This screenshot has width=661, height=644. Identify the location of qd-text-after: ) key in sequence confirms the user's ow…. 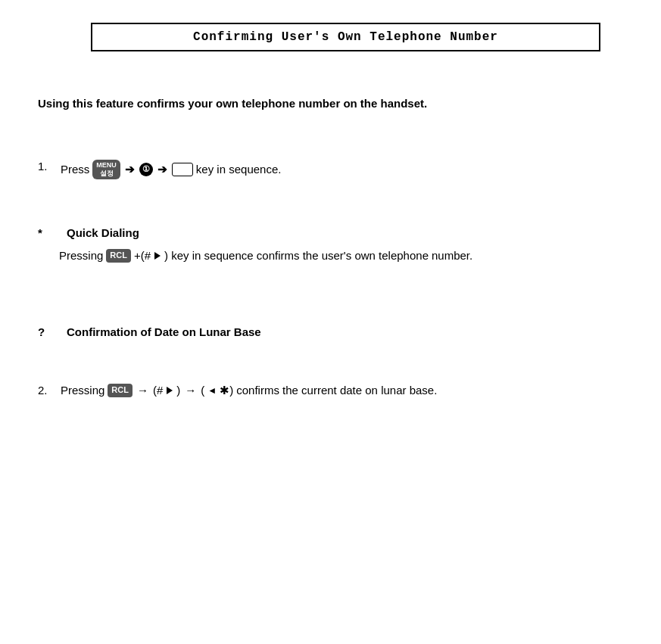
(297, 256).